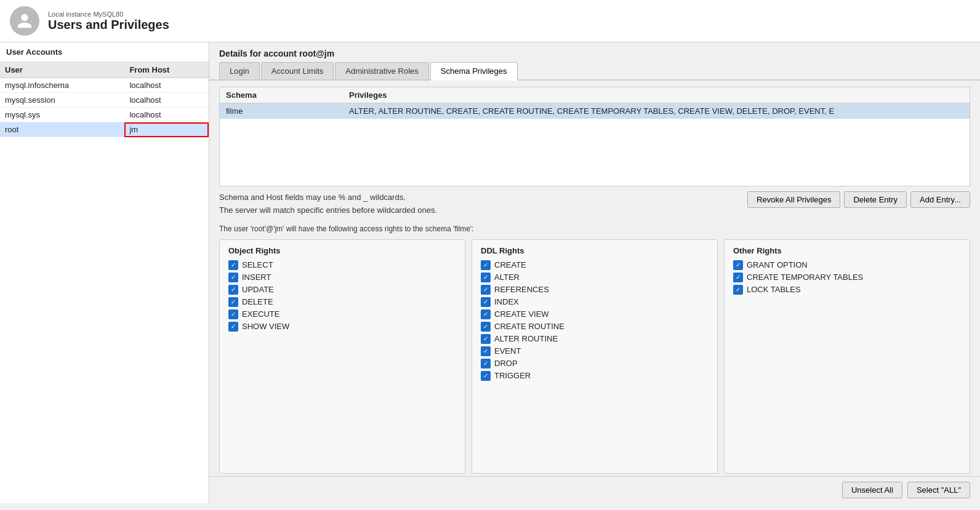 Image resolution: width=980 pixels, height=510 pixels. What do you see at coordinates (105, 115) in the screenshot?
I see `user-table-row: mysql.syslocalhost` at bounding box center [105, 115].